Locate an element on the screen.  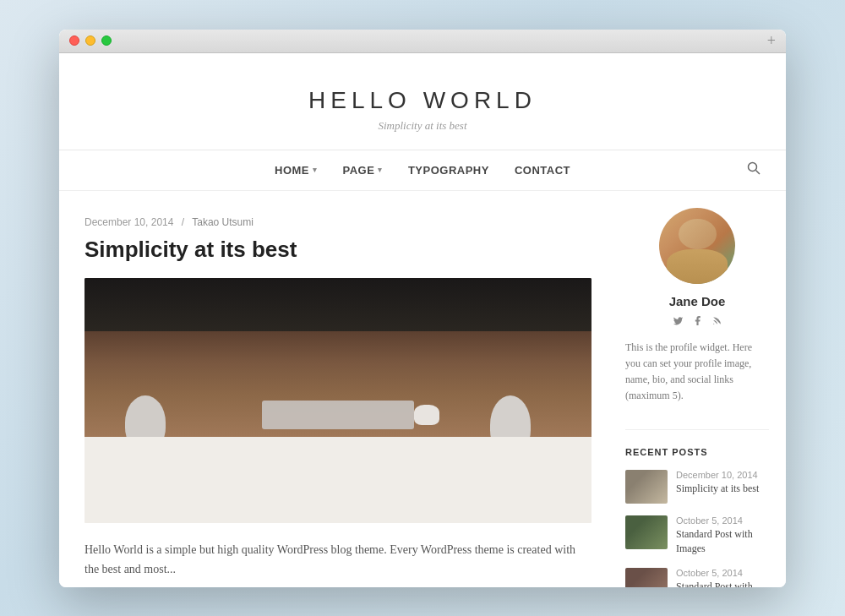
mouse is located at coordinates (427, 414).